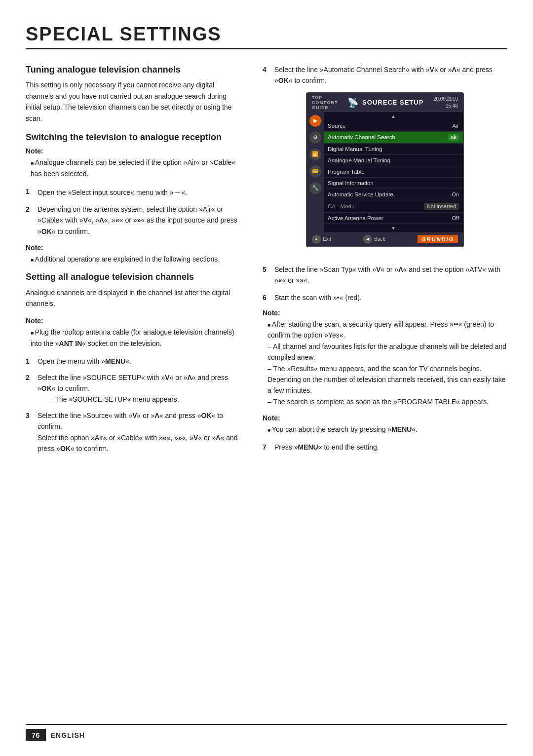  Describe the element at coordinates (134, 220) in the screenshot. I see `step-2: 2 Depending on the antenna system, selec…` at that location.